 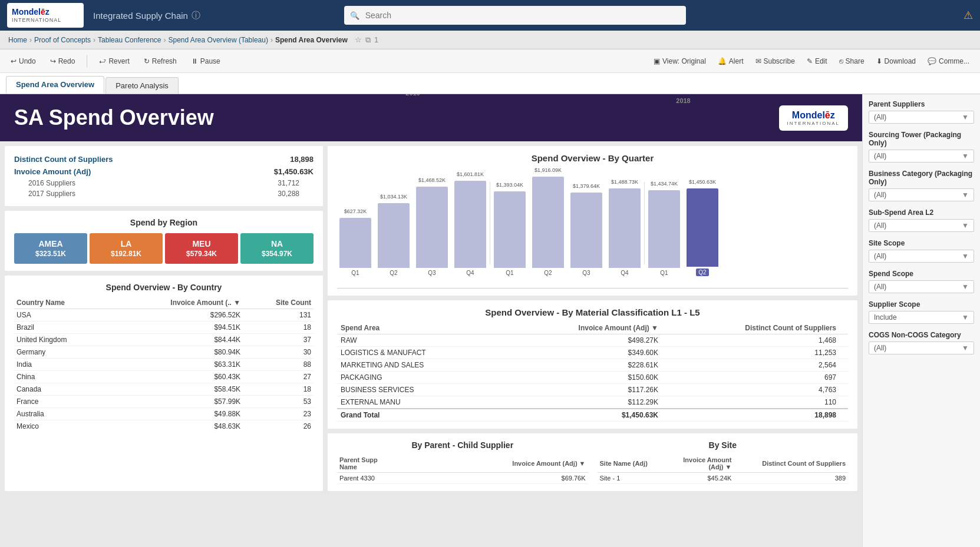 I want to click on filter-supplier-scope-label: Supplier Scope, so click(x=922, y=304).